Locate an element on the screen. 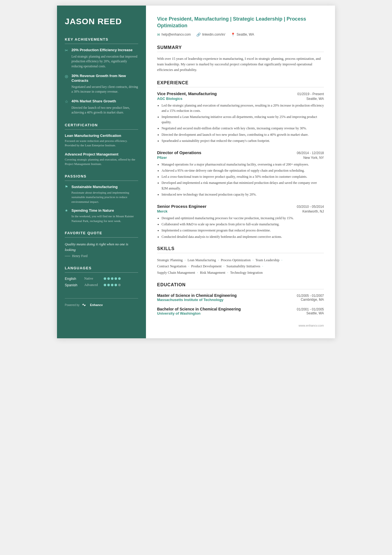 Image resolution: width=392 pixels, height=555 pixels. linkedin-icon: 🔗 is located at coordinates (199, 34).